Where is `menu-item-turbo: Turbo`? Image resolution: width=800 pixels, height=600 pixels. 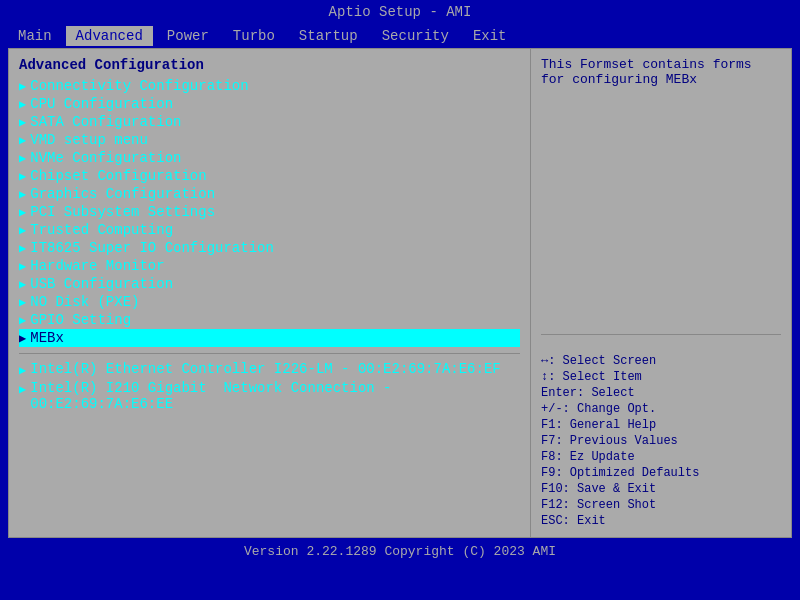
menu-item-turbo: Turbo is located at coordinates (254, 36).